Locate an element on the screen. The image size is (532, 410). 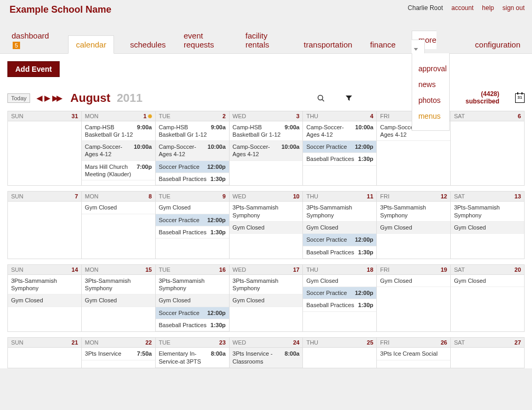
more-news: news is located at coordinates (434, 84).